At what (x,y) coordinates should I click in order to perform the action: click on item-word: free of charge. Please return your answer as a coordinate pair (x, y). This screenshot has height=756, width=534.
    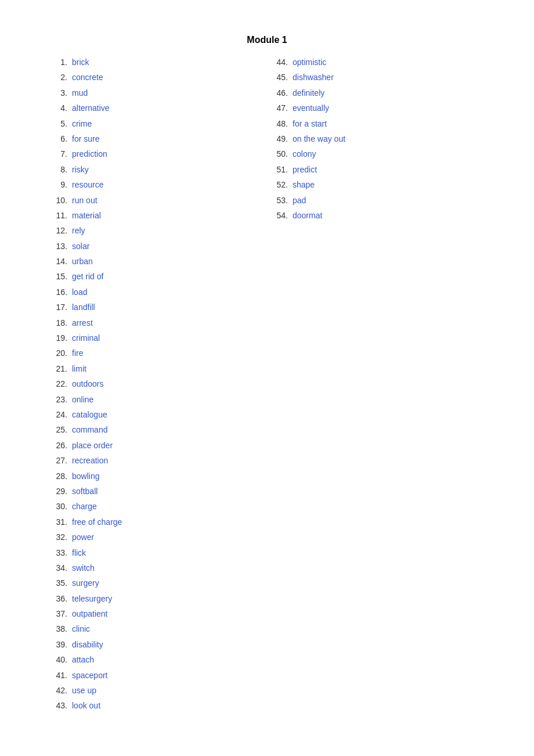
    Looking at the image, I should click on (97, 522).